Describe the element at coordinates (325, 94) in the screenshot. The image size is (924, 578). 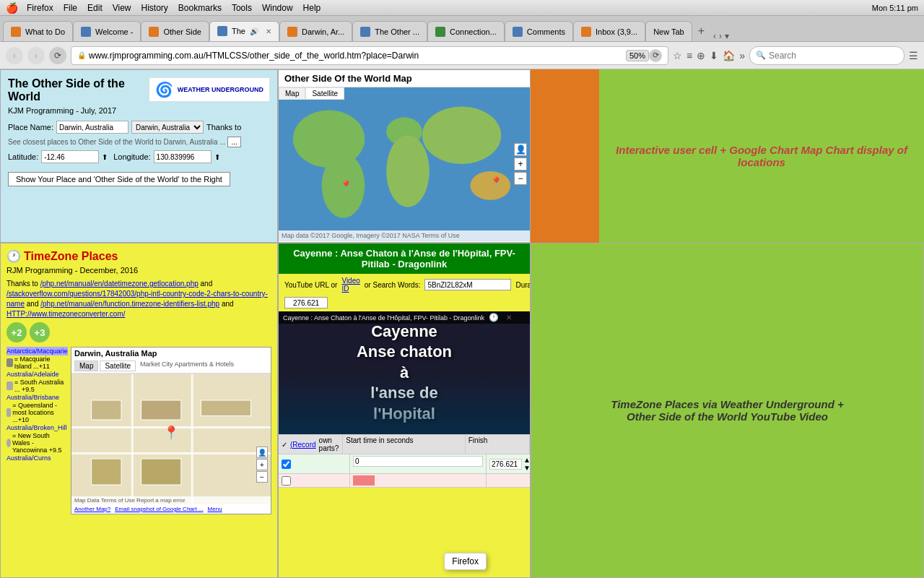
I see `map-tab-satellite: Satellite` at that location.